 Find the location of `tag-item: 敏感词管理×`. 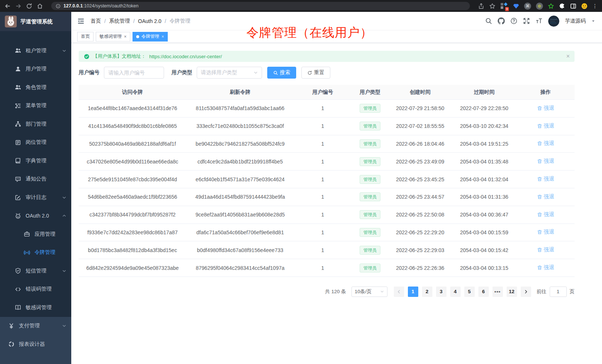

tag-item: 敏感词管理× is located at coordinates (113, 37).